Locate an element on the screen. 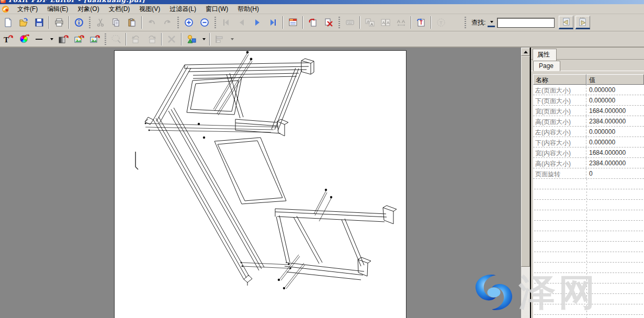  property-value: 0 is located at coordinates (615, 174).